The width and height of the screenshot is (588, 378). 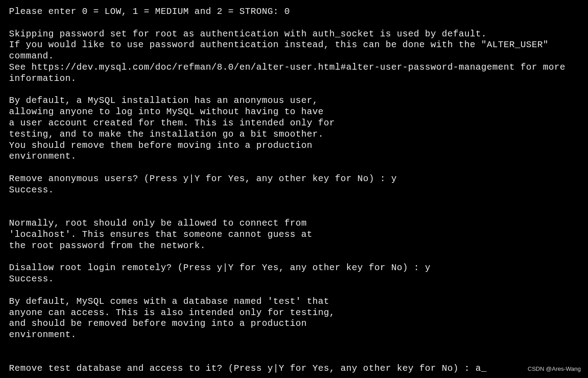 What do you see at coordinates (217, 268) in the screenshot?
I see `prompt-text: Disallow root login remotely? (Press y|Y…` at bounding box center [217, 268].